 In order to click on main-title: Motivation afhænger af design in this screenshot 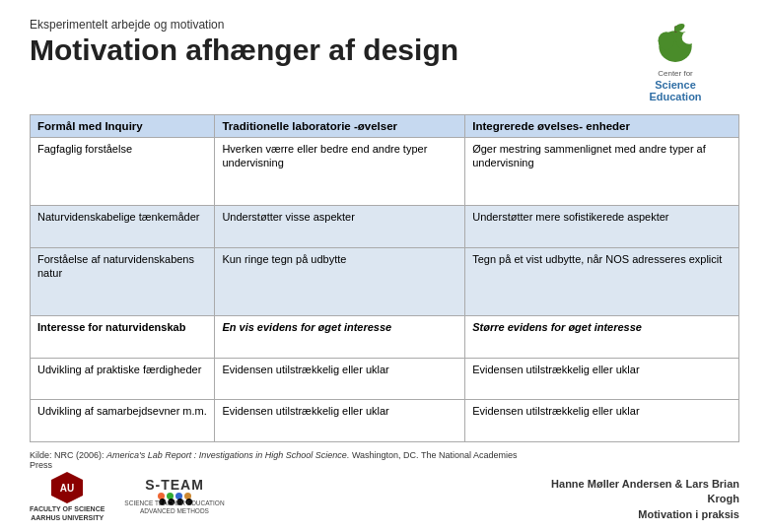, I will do `click(245, 49)`.